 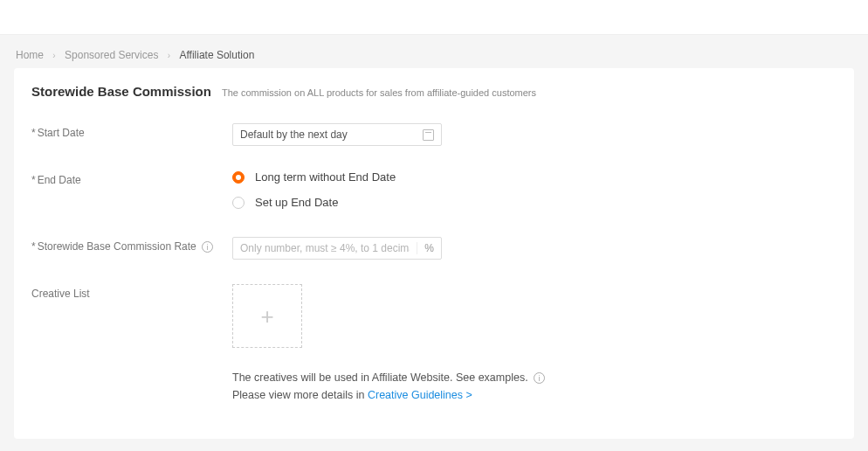 I want to click on card-subtitle: The commission on ALL products for sales…, so click(x=379, y=93).